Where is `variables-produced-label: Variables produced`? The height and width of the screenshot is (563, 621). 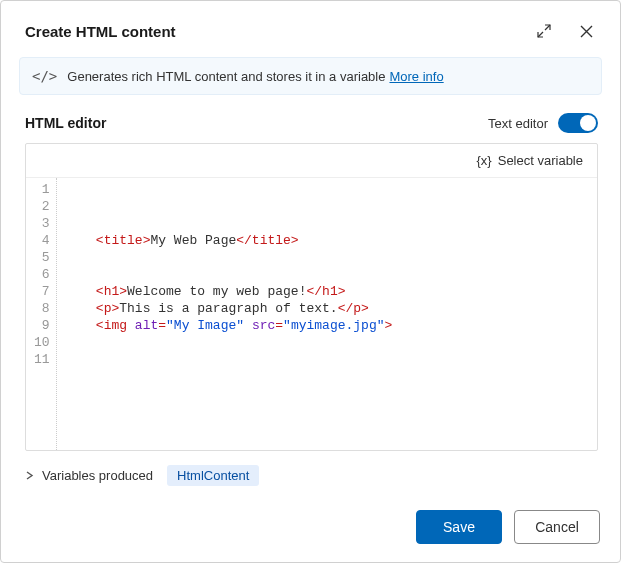
variables-produced-label: Variables produced is located at coordinates (98, 476).